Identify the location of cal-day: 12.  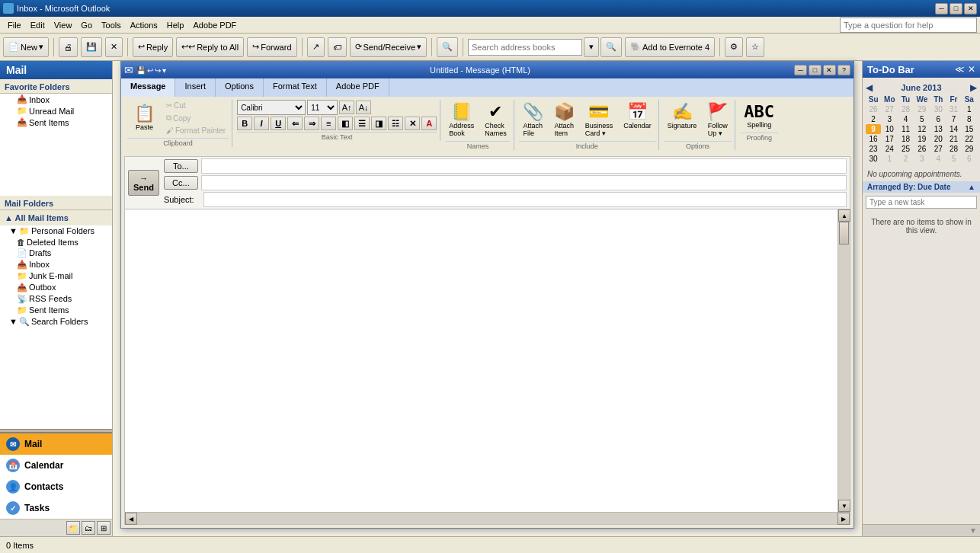
(922, 129).